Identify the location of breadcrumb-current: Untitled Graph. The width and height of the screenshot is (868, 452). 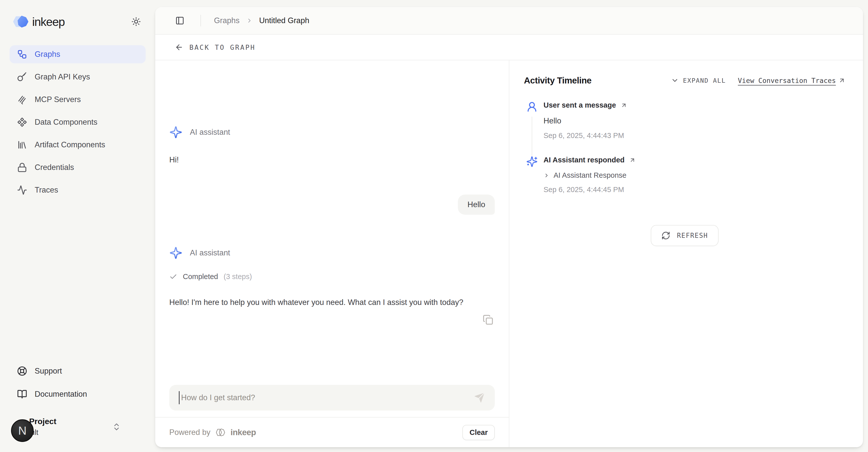
(284, 21).